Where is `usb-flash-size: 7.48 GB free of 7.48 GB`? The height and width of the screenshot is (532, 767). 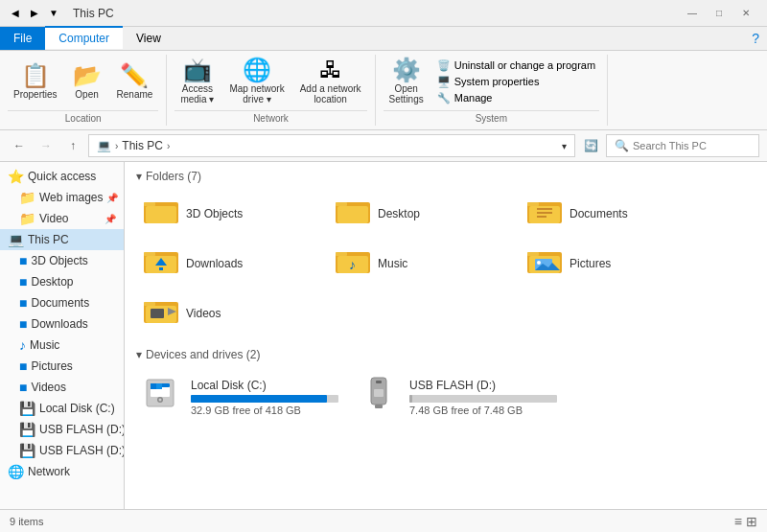 usb-flash-size: 7.48 GB free of 7.48 GB is located at coordinates (483, 410).